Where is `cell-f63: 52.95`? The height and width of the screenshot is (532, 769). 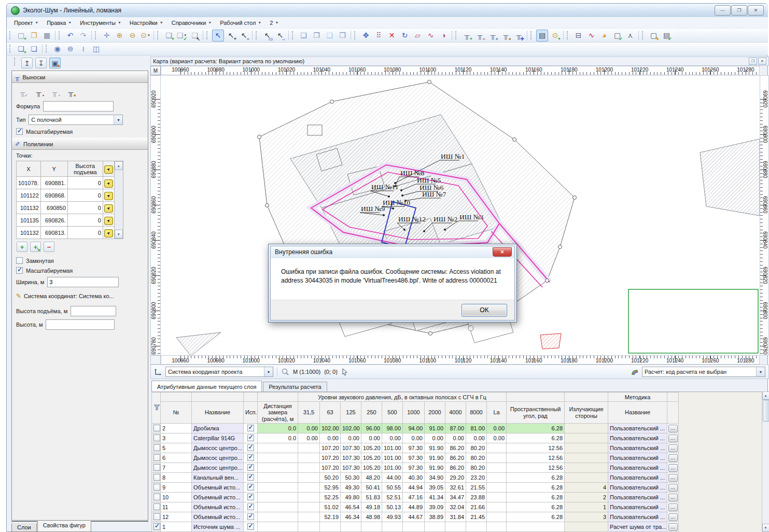 cell-f63: 52.95 is located at coordinates (330, 487).